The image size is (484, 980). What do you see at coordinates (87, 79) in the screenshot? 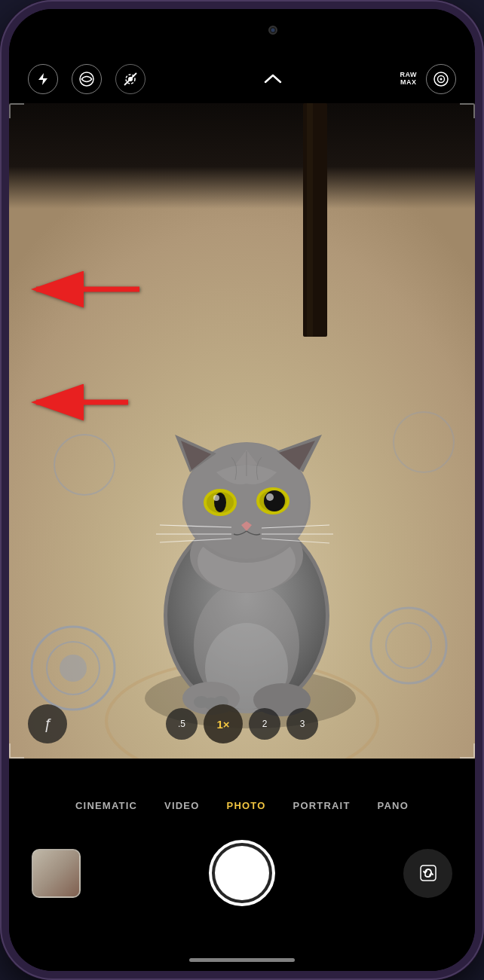
I see `left-controls` at bounding box center [87, 79].